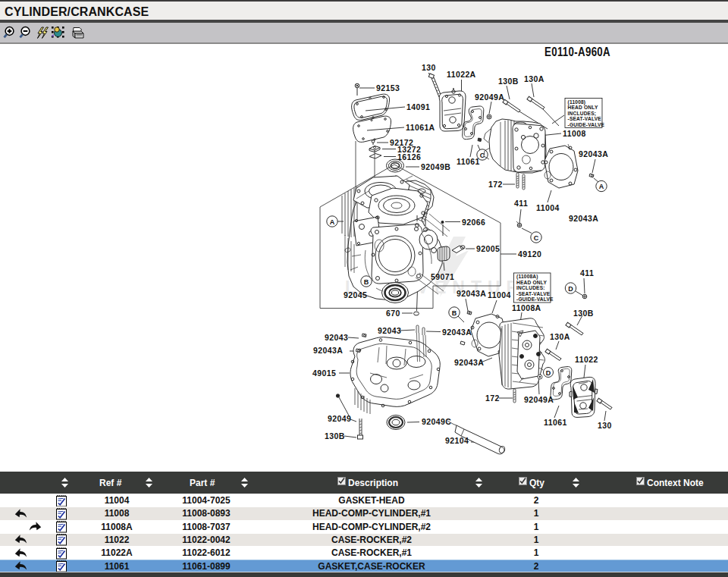 The height and width of the screenshot is (577, 728). What do you see at coordinates (393, 313) in the screenshot?
I see `svg-text: 670` at bounding box center [393, 313].